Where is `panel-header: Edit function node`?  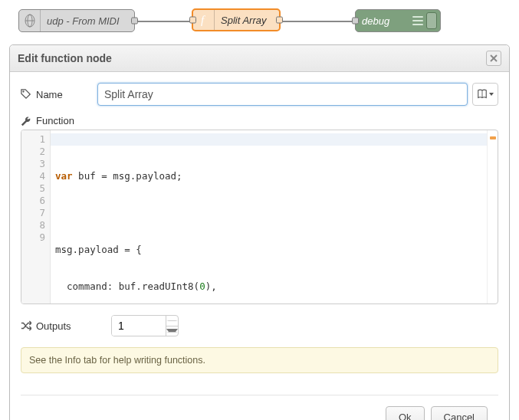 panel-header: Edit function node is located at coordinates (259, 58).